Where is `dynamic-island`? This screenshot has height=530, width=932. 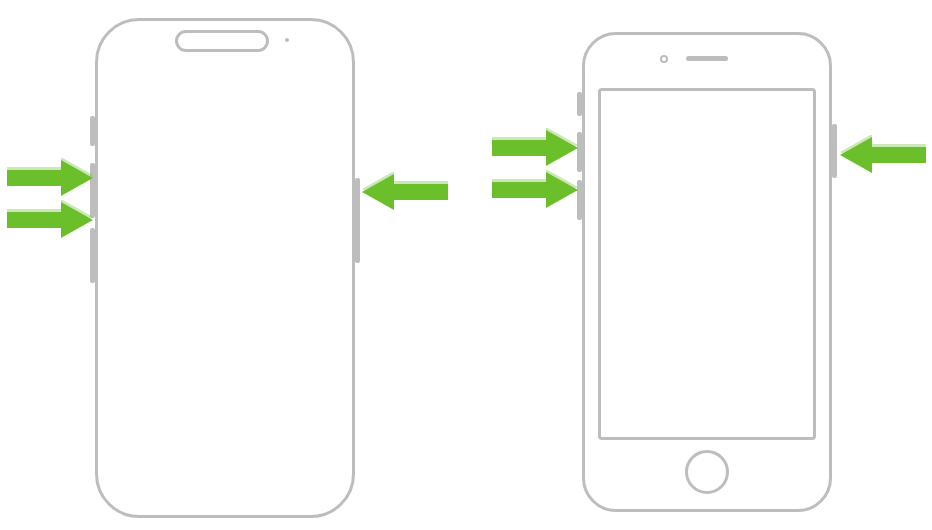
dynamic-island is located at coordinates (222, 41).